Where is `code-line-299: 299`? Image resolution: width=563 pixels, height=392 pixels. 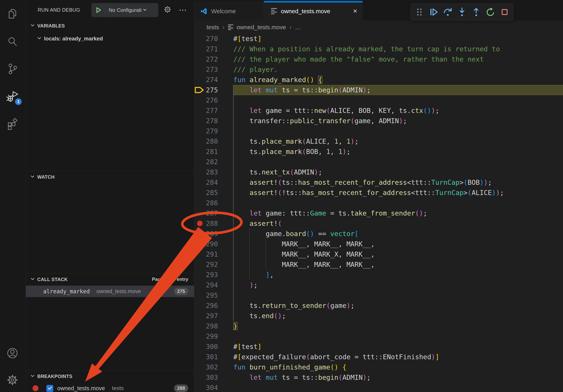
code-line-299: 299 is located at coordinates (379, 336).